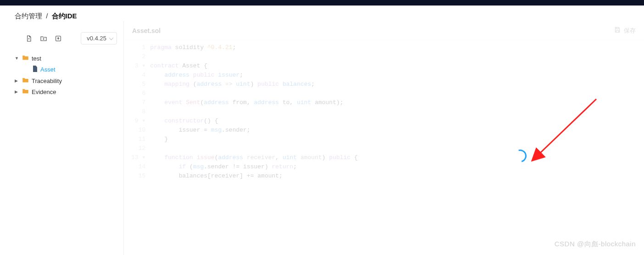 This screenshot has height=255, width=644. I want to click on new-file-icon, so click(29, 39).